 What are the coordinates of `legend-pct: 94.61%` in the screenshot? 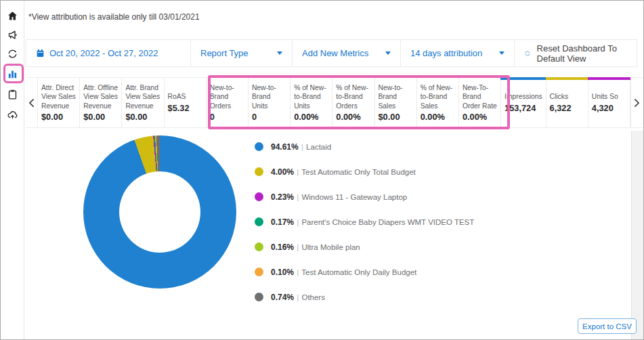 It's located at (284, 147).